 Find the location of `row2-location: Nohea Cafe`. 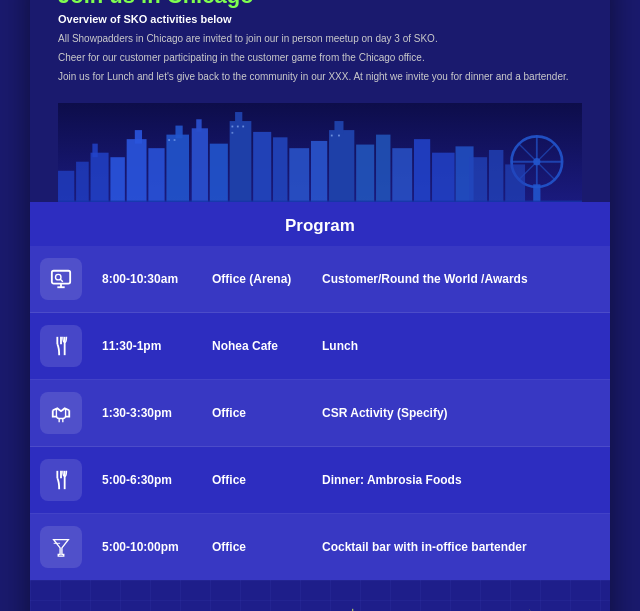

row2-location: Nohea Cafe is located at coordinates (257, 346).